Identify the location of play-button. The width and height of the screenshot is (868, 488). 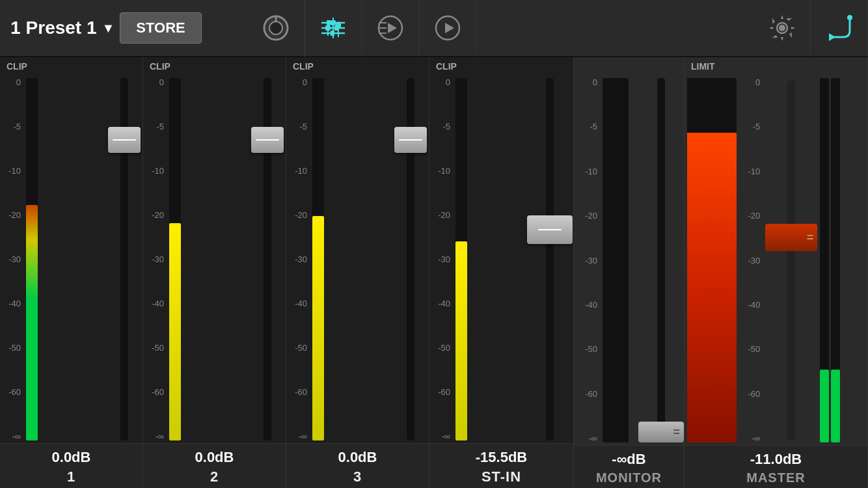
(448, 29).